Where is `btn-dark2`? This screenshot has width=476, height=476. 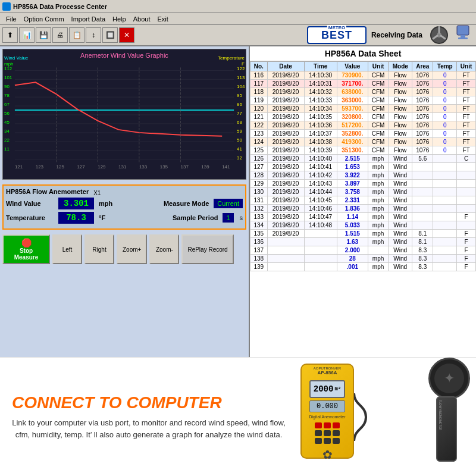
btn-dark2 is located at coordinates (327, 433).